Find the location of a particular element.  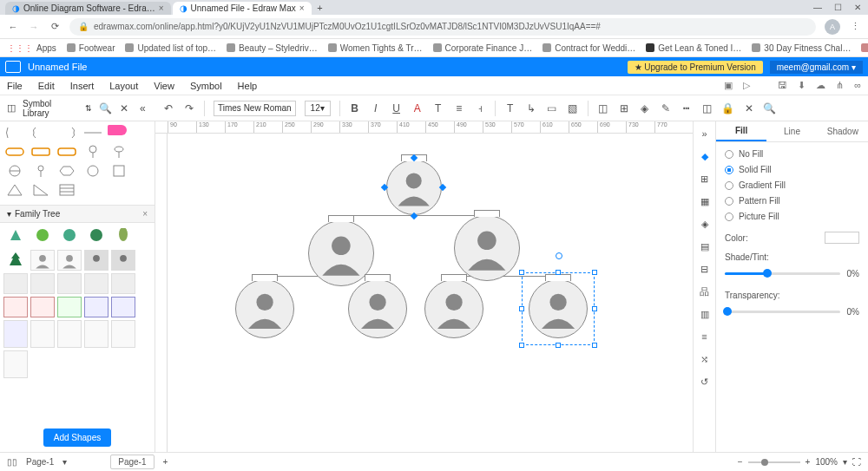

italic-icon: I is located at coordinates (376, 108).